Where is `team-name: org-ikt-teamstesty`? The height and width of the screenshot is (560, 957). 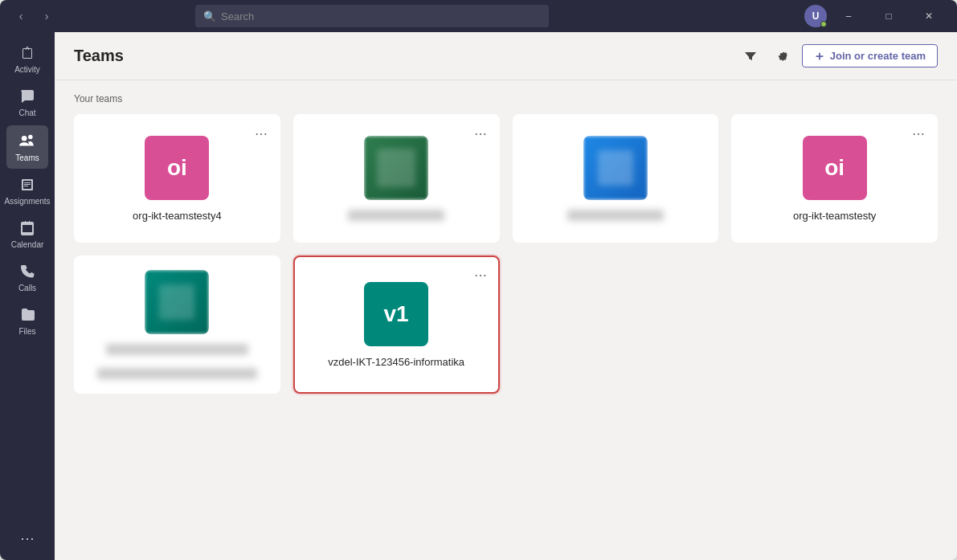
team-name: org-ikt-teamstesty is located at coordinates (834, 215).